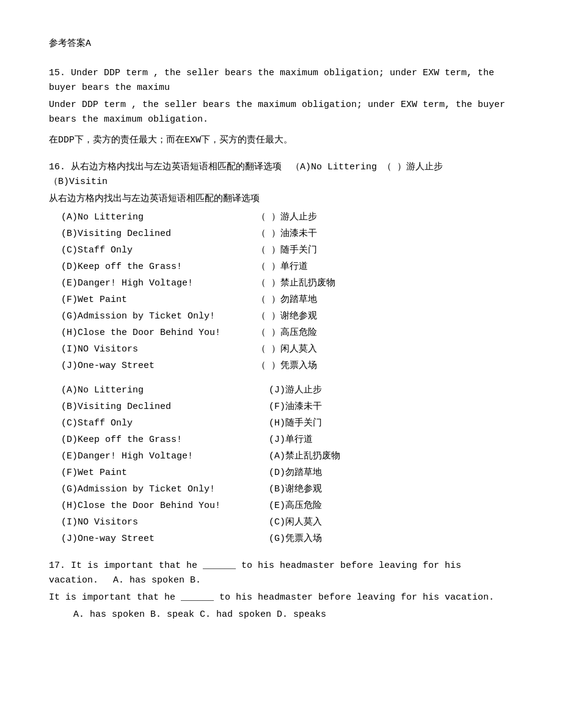 This screenshot has width=562, height=728. Describe the element at coordinates (153, 473) in the screenshot. I see `answer-left-5: (F)Wet Paint` at that location.